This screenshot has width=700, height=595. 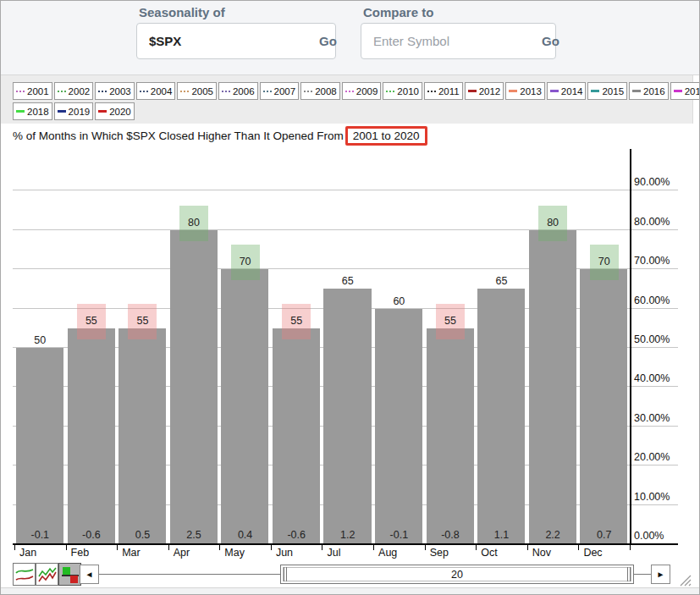 I want to click on bar-percent-label: 50, so click(x=41, y=340).